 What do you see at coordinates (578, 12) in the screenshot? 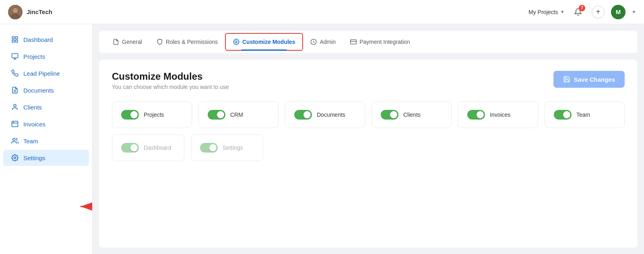
I see `notifications-button: 7` at bounding box center [578, 12].